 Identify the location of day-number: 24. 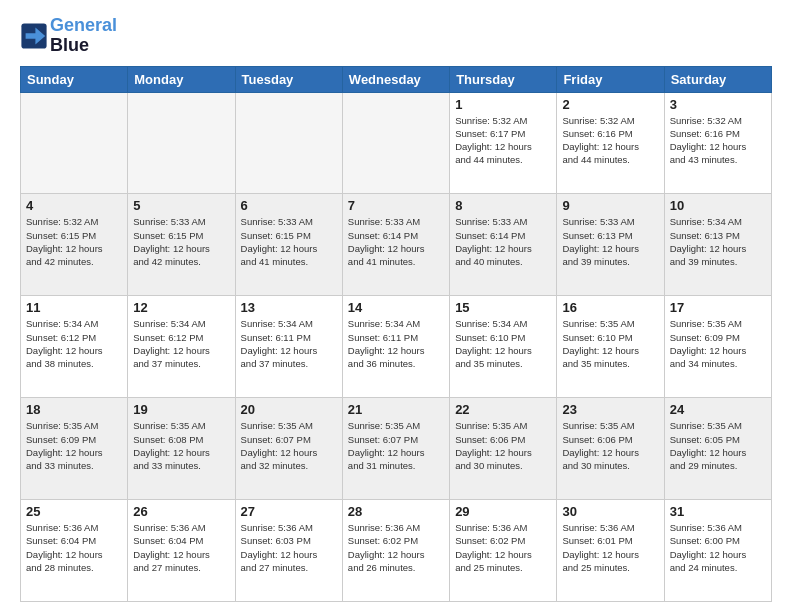
(718, 410).